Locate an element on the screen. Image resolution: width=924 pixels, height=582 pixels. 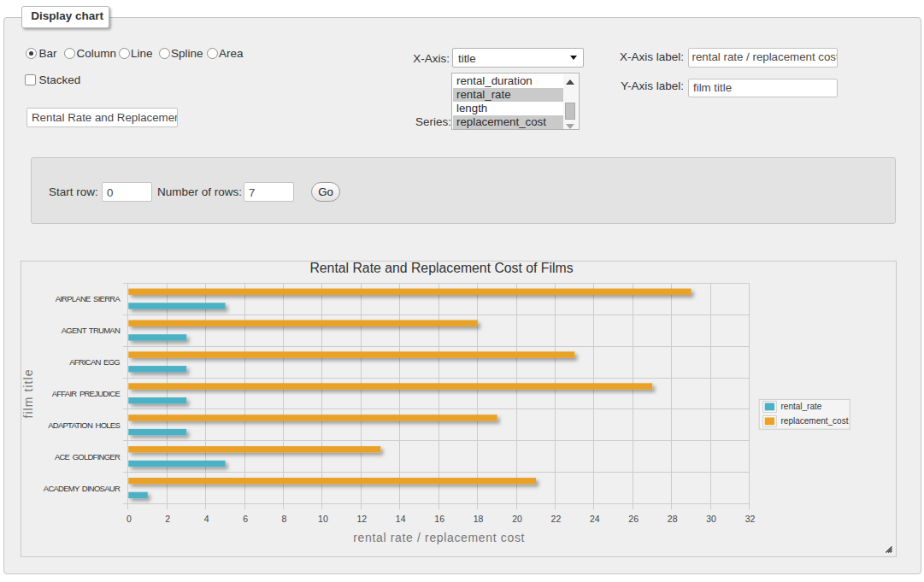
svg-text: film title is located at coordinates (28, 394).